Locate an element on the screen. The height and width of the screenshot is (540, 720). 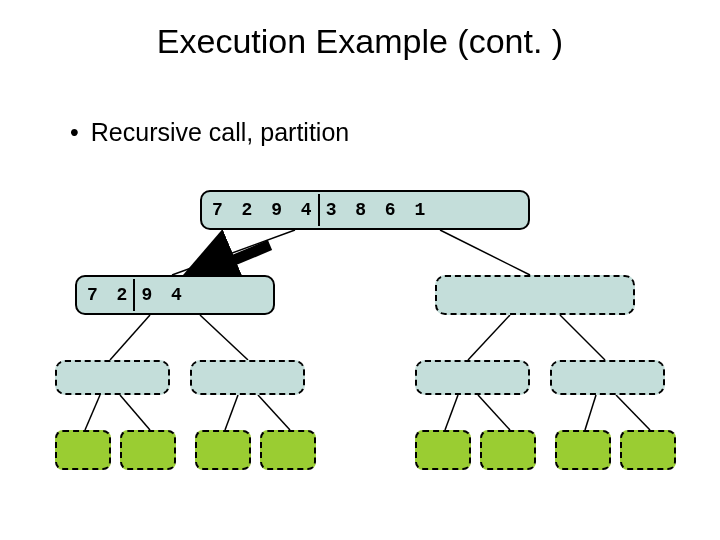
l2-left-a: 7 2 is located at coordinates (109, 295).